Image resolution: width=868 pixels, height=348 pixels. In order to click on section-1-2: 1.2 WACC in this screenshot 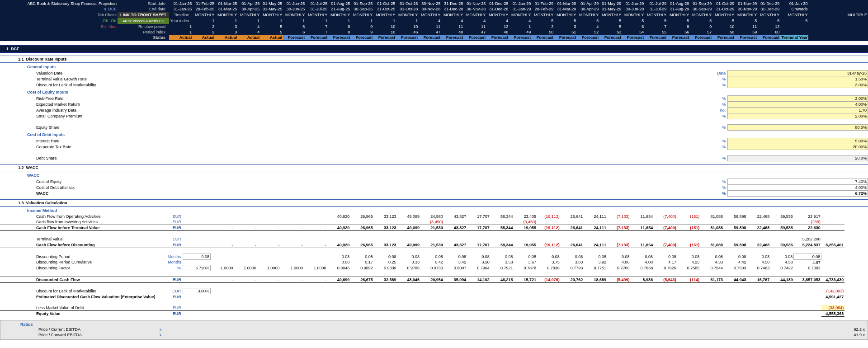, I will do `click(434, 168)`.